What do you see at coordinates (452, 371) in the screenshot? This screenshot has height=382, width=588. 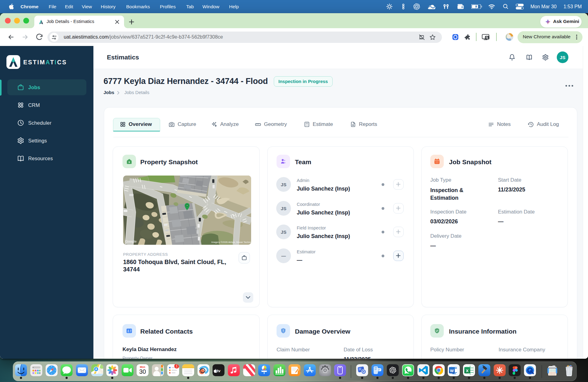 I see `svg-text: W` at bounding box center [452, 371].